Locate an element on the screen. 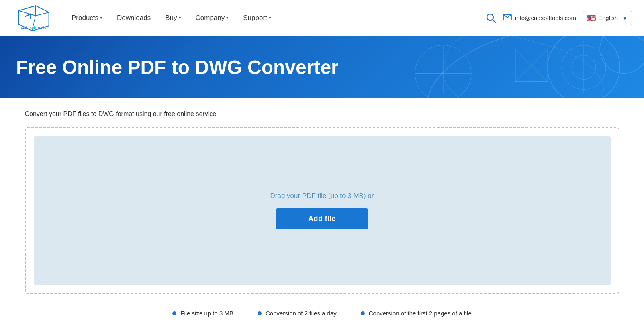 The height and width of the screenshot is (323, 644). nav-company: Company ▾ is located at coordinates (212, 18).